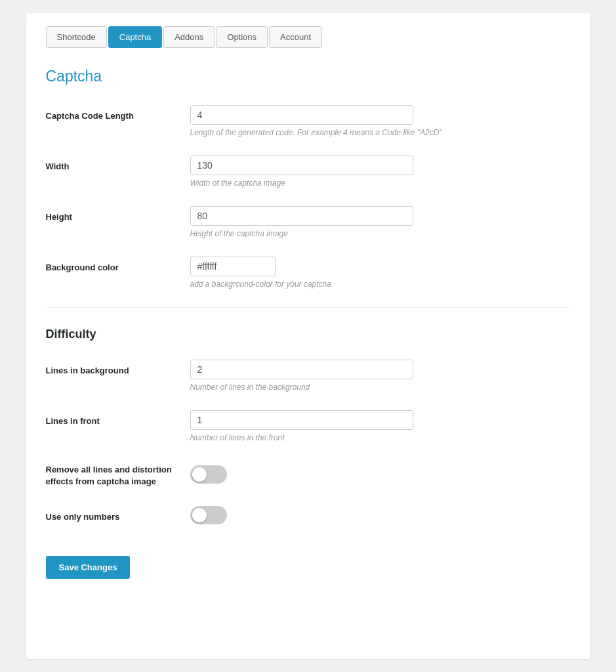 The width and height of the screenshot is (616, 672). I want to click on use-only-numbers-toggle, so click(209, 515).